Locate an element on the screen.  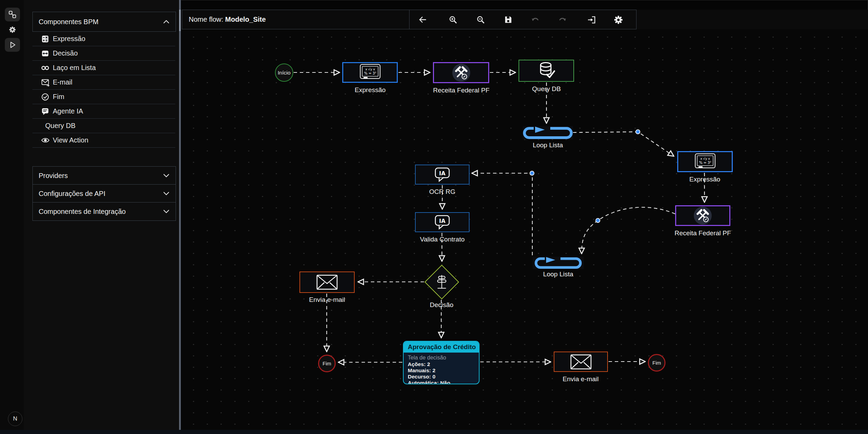
sidebar-item-label: E-mail is located at coordinates (63, 82).